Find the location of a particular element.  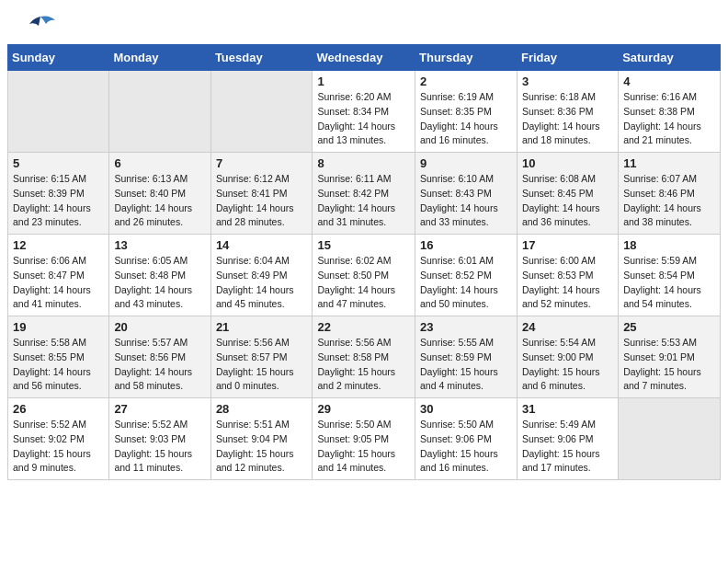

day-info: Sunrise: 6:18 AMSunset: 8:36 PMDaylight:… is located at coordinates (568, 120).